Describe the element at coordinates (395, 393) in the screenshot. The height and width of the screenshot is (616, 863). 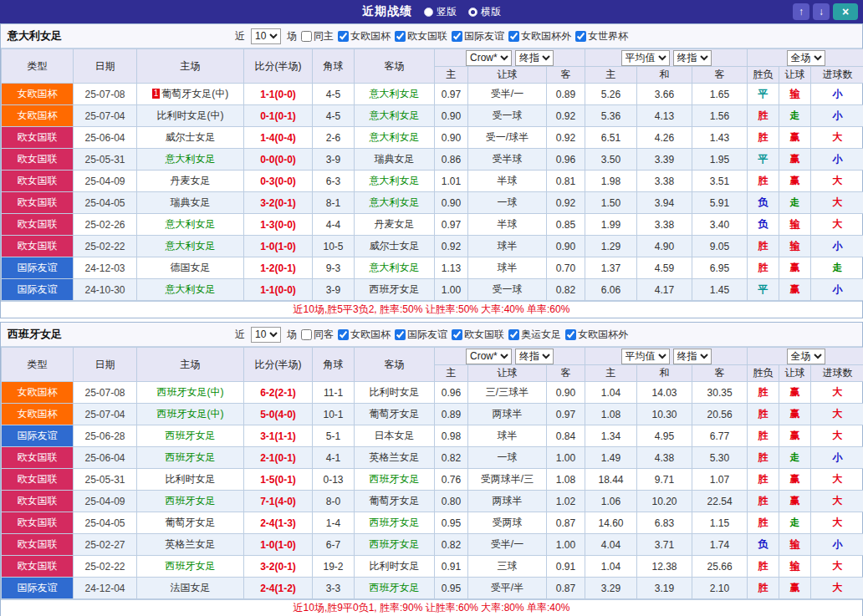
I see `away-team: 比利时女足` at that location.